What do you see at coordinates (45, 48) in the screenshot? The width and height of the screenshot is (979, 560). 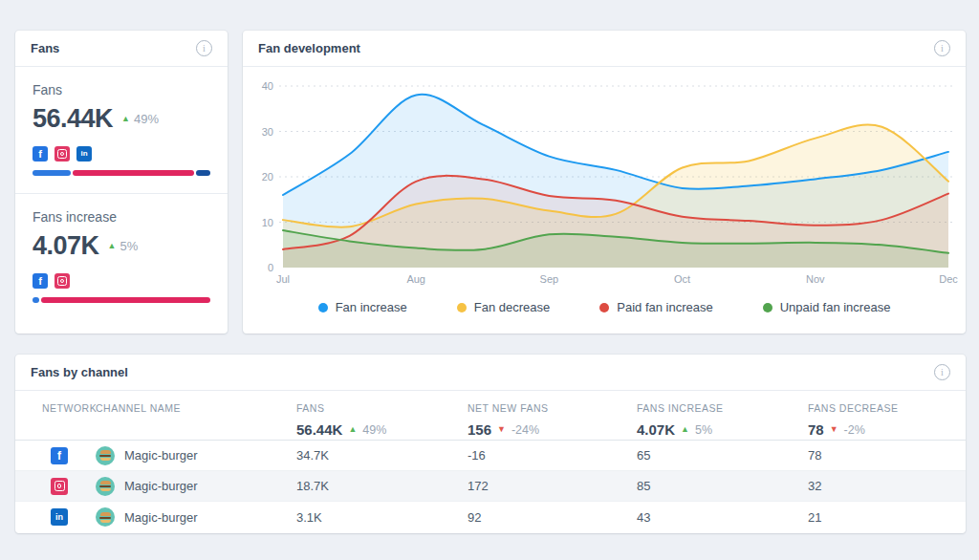 I see `fans-card-title: Fans` at bounding box center [45, 48].